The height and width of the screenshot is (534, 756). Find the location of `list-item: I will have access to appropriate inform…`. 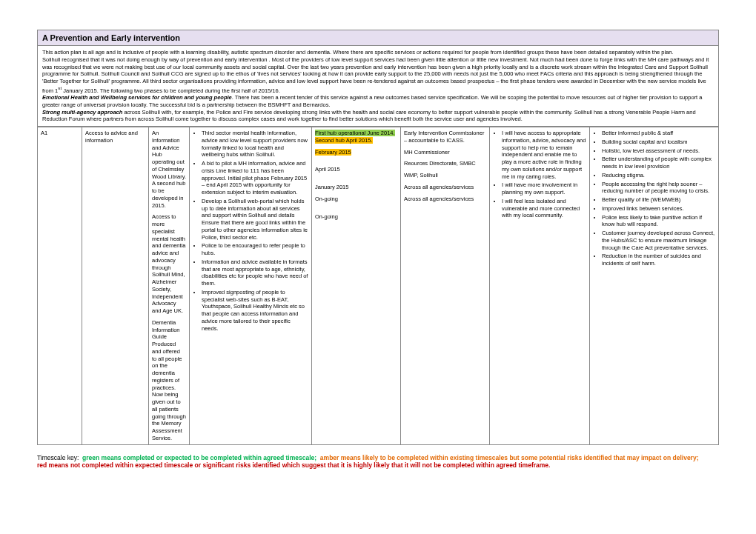

list-item: I will have access to appropriate inform… is located at coordinates (544, 155).